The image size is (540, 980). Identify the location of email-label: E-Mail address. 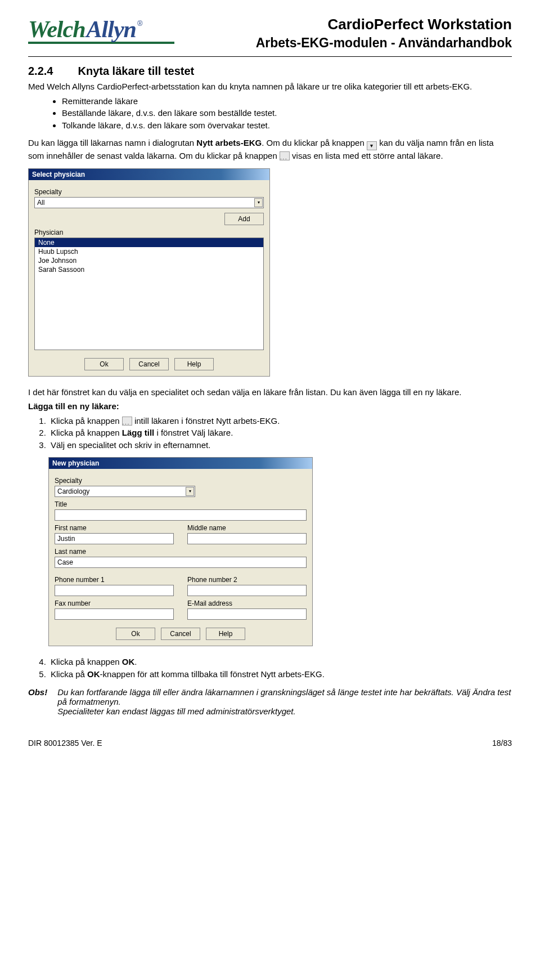
(247, 603).